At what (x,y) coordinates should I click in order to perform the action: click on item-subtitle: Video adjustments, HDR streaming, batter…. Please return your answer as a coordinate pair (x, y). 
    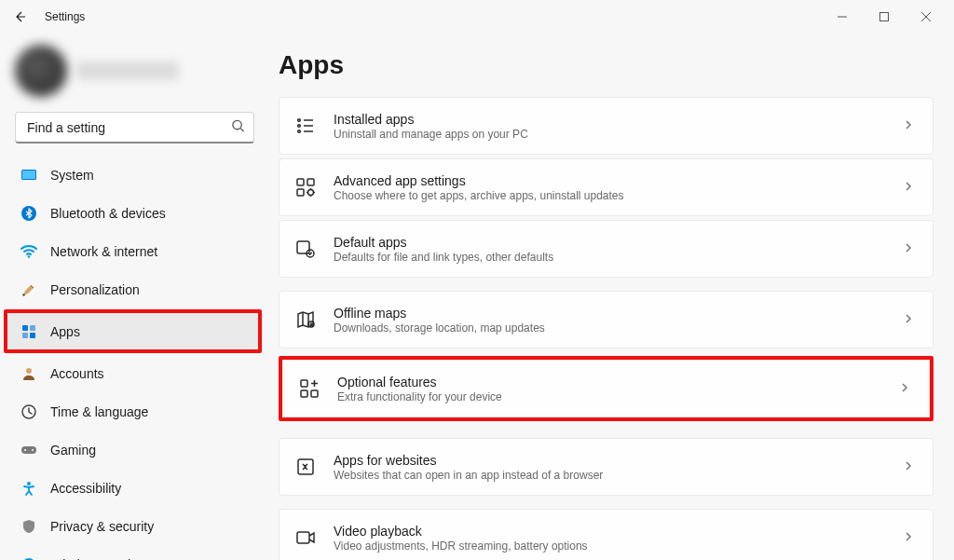
    Looking at the image, I should click on (619, 546).